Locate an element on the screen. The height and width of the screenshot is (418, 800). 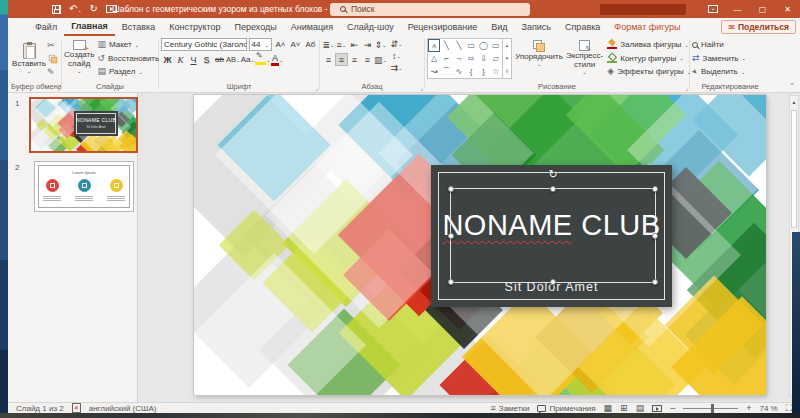
slide-sorter-view-button: ⊞ is located at coordinates (624, 408).